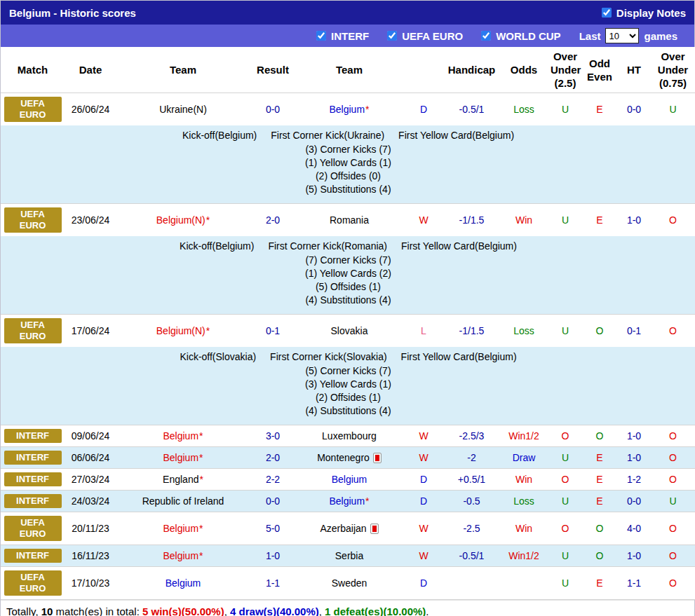 This screenshot has width=695, height=616. Describe the element at coordinates (471, 70) in the screenshot. I see `col-header-handicap: Handicap` at that location.